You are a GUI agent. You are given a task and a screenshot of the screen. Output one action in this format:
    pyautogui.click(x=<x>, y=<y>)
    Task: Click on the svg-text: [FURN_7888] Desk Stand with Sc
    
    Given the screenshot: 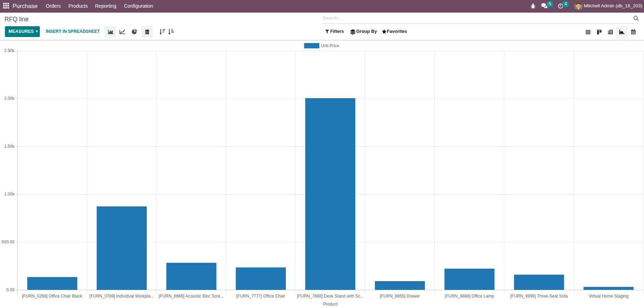 What is the action you would take?
    pyautogui.click(x=331, y=296)
    